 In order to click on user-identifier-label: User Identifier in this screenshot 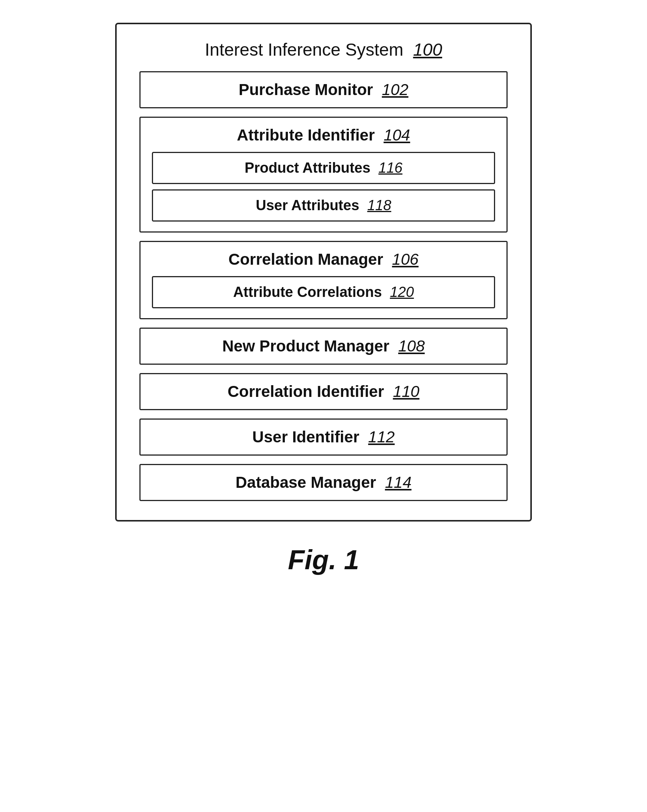, I will do `click(306, 437)`.